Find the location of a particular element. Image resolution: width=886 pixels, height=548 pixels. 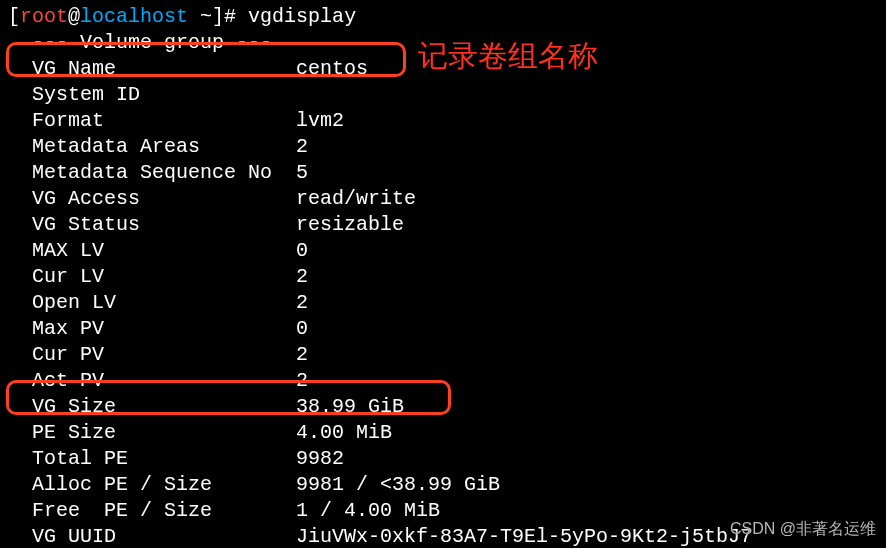

output-row: Max PV 0 is located at coordinates (443, 329).